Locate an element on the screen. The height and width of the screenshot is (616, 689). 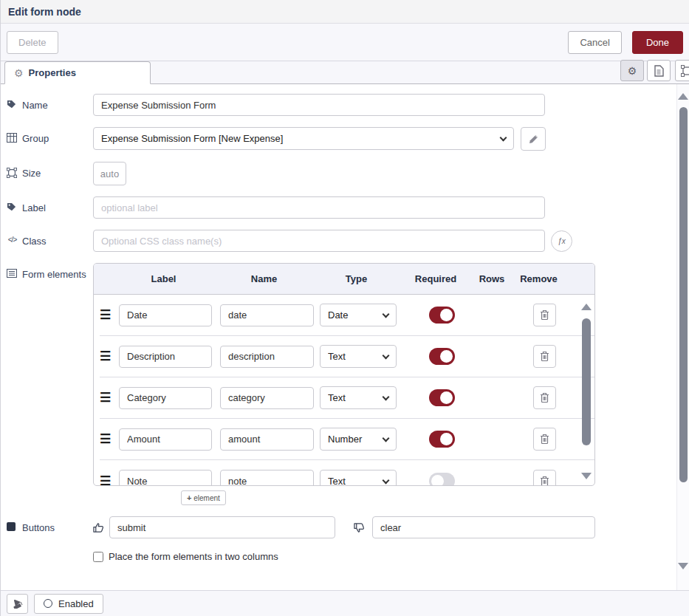
node-help-button is located at coordinates (18, 604).